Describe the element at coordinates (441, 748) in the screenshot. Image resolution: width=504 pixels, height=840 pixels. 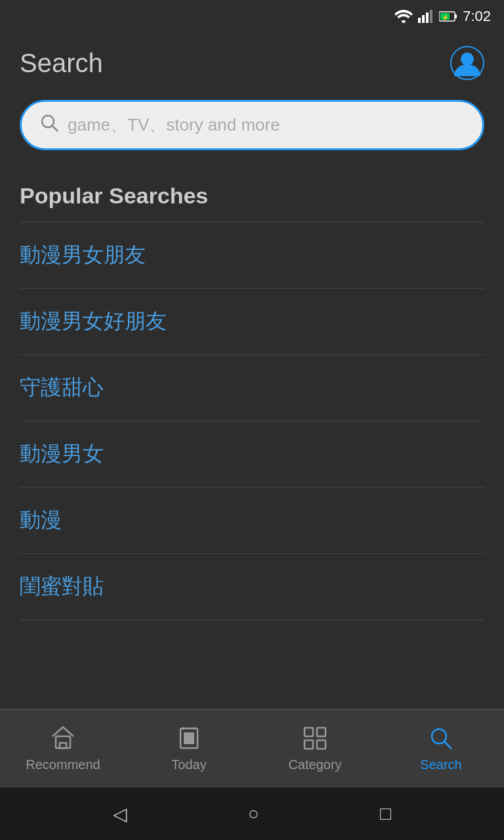
I see `nav-item-search: Search` at that location.